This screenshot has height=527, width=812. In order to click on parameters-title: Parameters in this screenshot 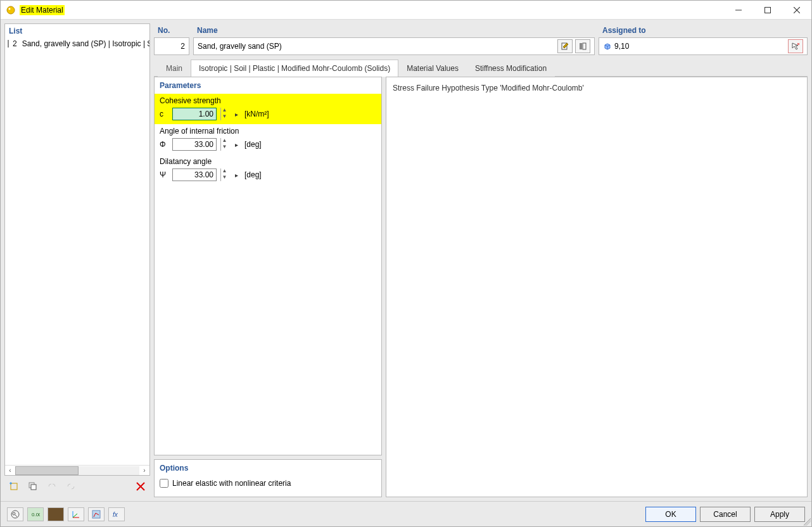, I will do `click(268, 86)`.